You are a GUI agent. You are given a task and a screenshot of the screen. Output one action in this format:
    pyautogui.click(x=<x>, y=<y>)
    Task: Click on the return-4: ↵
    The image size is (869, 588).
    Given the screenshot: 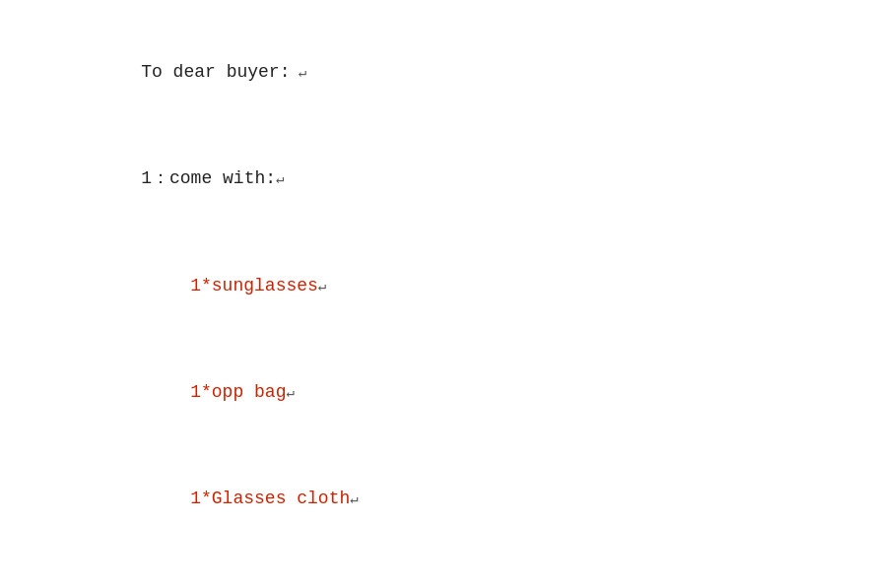 What is the action you would take?
    pyautogui.click(x=290, y=393)
    